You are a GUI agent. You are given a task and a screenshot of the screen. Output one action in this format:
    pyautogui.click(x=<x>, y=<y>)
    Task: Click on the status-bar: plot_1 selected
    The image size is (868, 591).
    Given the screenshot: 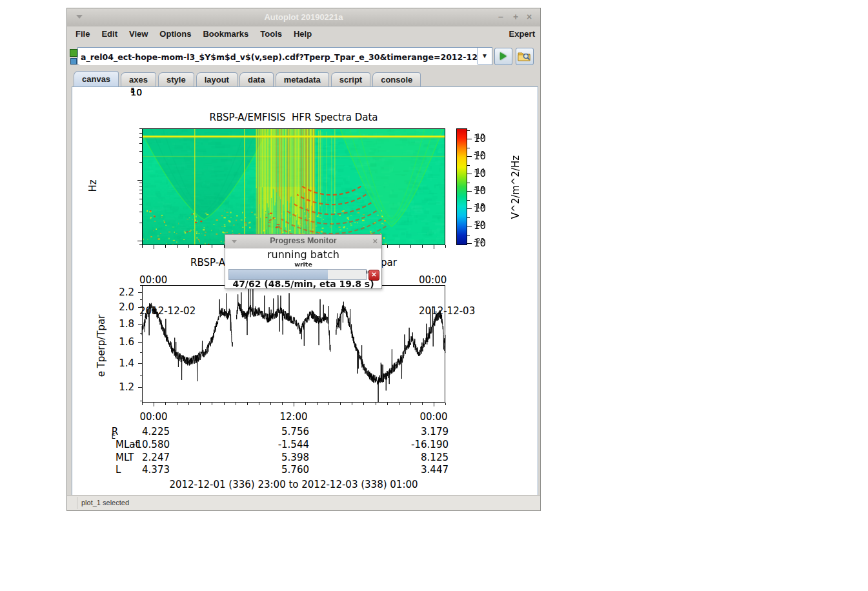 What is the action you would take?
    pyautogui.click(x=303, y=503)
    